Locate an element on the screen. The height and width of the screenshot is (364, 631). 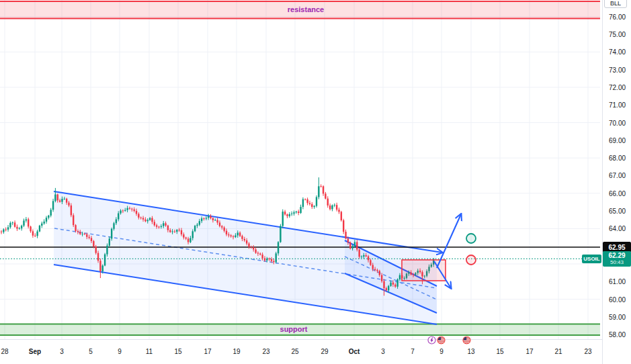
price-tick-label: 61.00 is located at coordinates (617, 282).